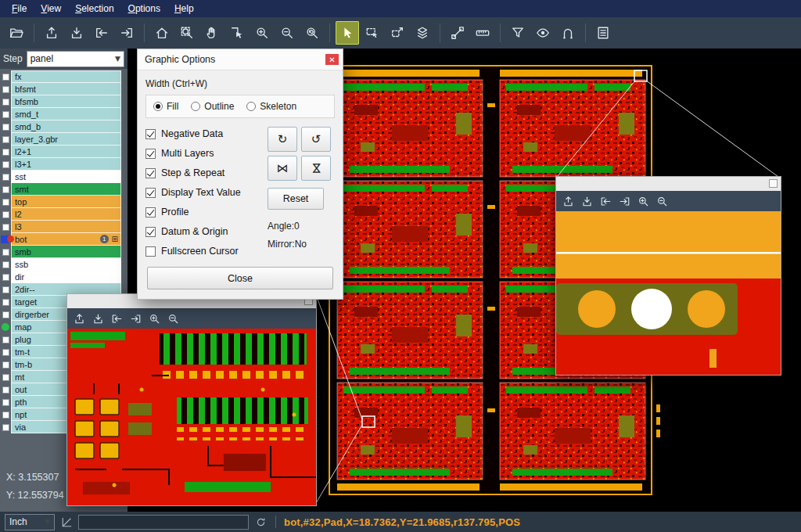 The height and width of the screenshot is (532, 801). Describe the element at coordinates (66, 177) in the screenshot. I see `layer-name-cell: sst` at that location.